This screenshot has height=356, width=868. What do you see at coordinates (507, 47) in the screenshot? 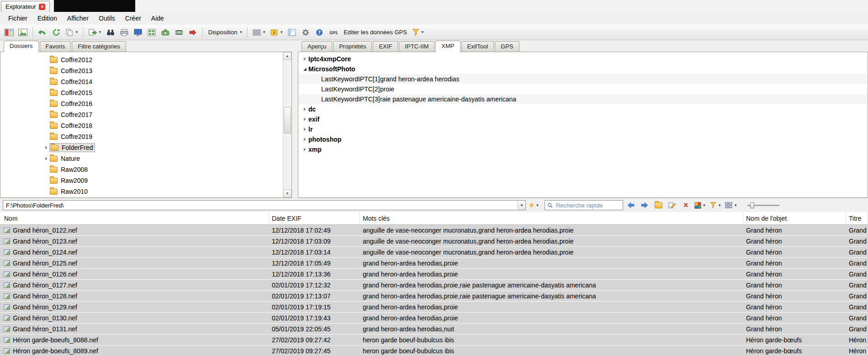
I see `tab-gps: GPS` at bounding box center [507, 47].